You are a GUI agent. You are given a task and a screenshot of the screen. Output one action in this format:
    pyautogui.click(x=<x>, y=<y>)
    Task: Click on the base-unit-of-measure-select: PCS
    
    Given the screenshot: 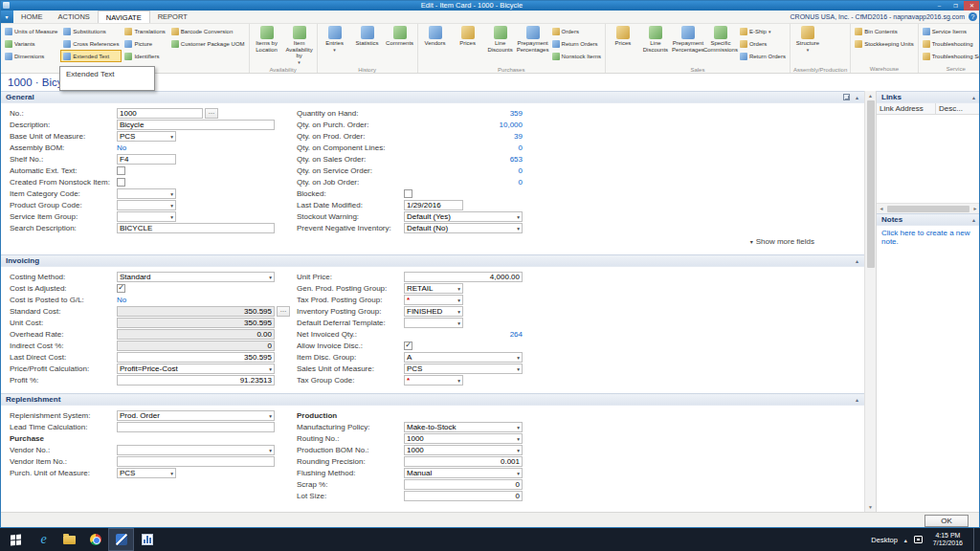 What is the action you would take?
    pyautogui.click(x=146, y=136)
    